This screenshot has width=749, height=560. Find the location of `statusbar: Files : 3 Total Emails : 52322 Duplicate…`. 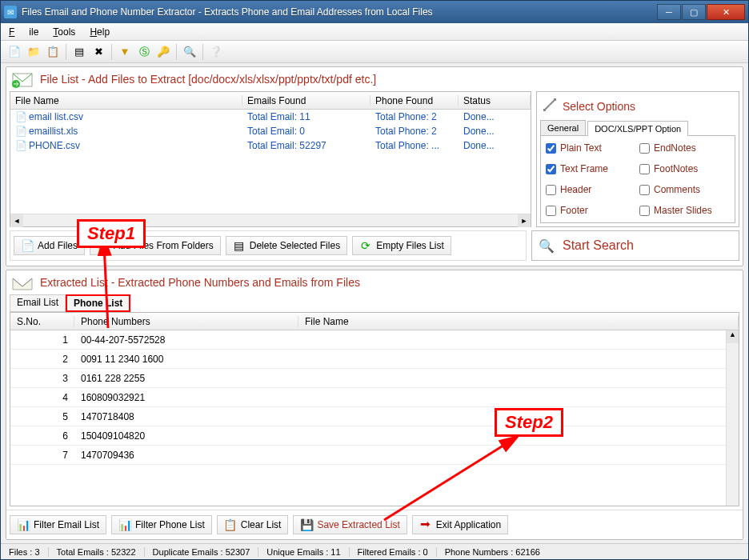

statusbar: Files : 3 Total Emails : 52322 Duplicate… is located at coordinates (374, 551).